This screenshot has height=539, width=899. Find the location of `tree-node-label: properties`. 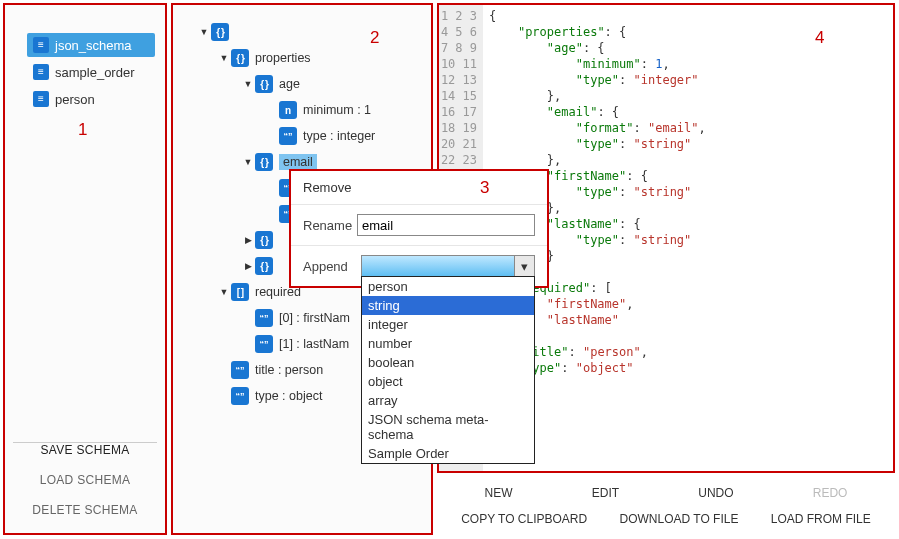

tree-node-label: properties is located at coordinates (283, 58).